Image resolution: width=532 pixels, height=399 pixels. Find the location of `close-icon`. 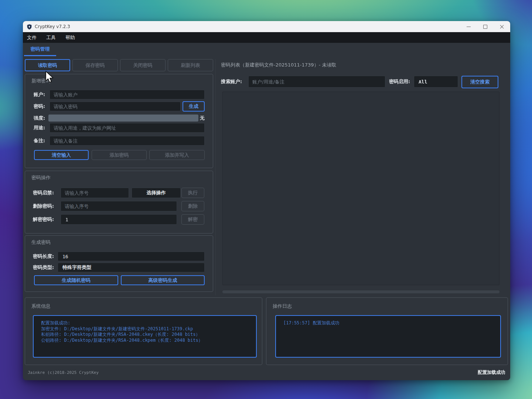

close-icon is located at coordinates (502, 27).